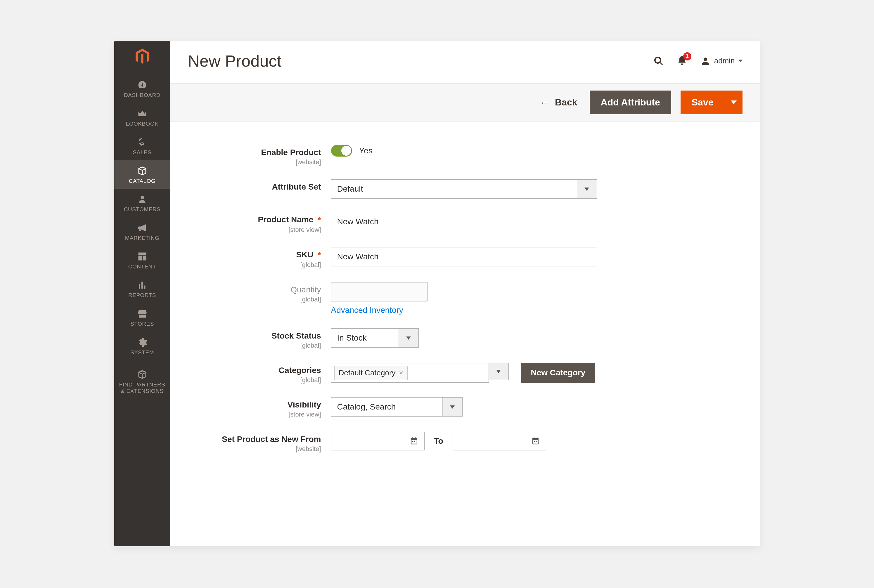 Image resolution: width=874 pixels, height=588 pixels. What do you see at coordinates (142, 342) in the screenshot?
I see `gear-icon` at bounding box center [142, 342].